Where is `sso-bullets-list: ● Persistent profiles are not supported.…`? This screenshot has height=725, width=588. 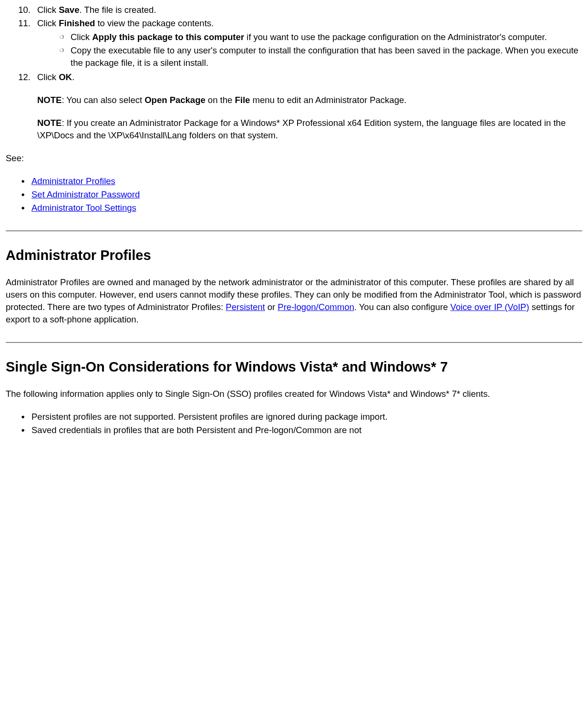 sso-bullets-list: ● Persistent profiles are not supported.… is located at coordinates (294, 424).